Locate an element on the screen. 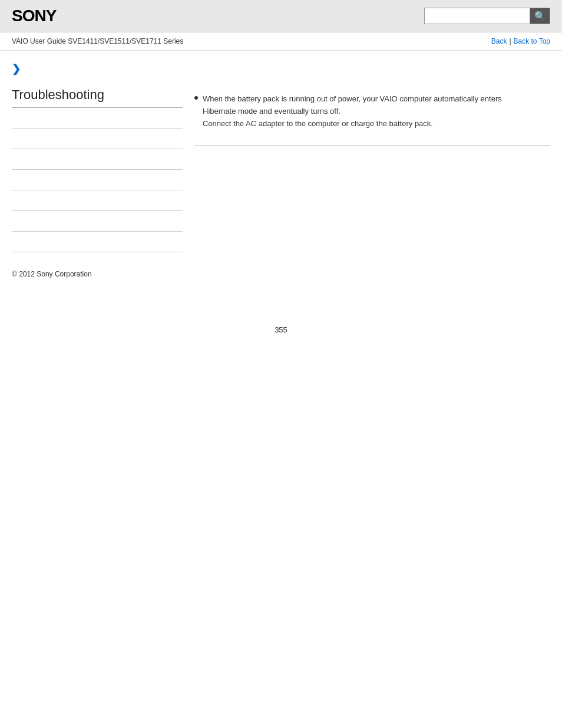  header: SONY 🔍 is located at coordinates (281, 17).